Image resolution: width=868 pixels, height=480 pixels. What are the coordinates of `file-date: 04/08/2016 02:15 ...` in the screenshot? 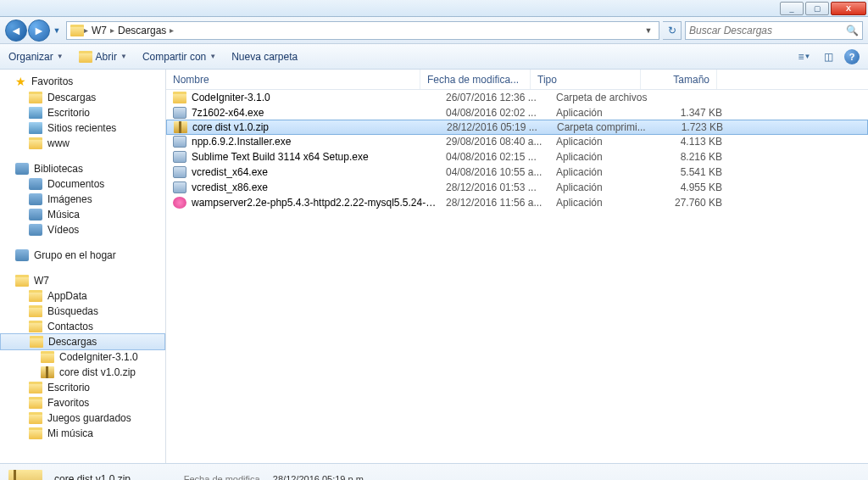 It's located at (494, 157).